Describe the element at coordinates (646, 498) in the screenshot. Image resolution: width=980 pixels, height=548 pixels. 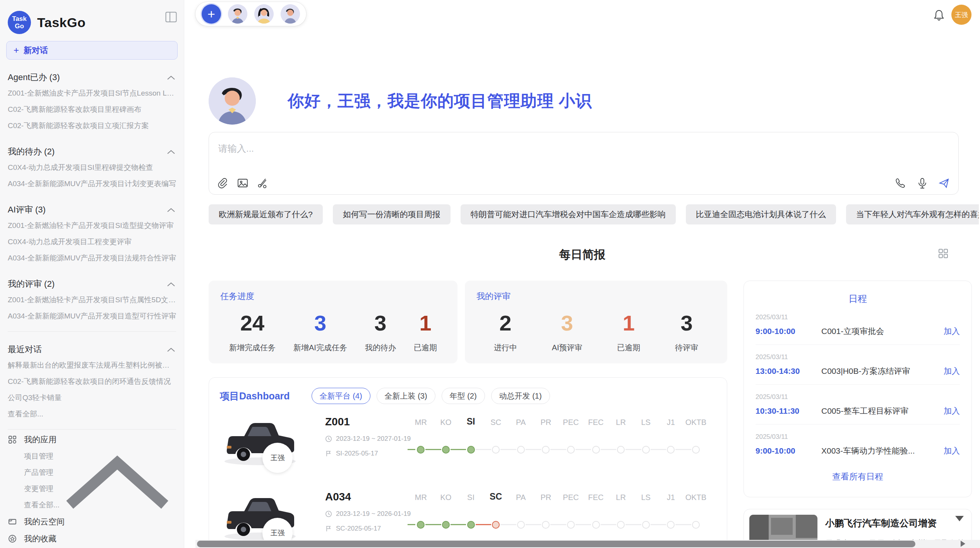
I see `milestone-label: LS` at that location.